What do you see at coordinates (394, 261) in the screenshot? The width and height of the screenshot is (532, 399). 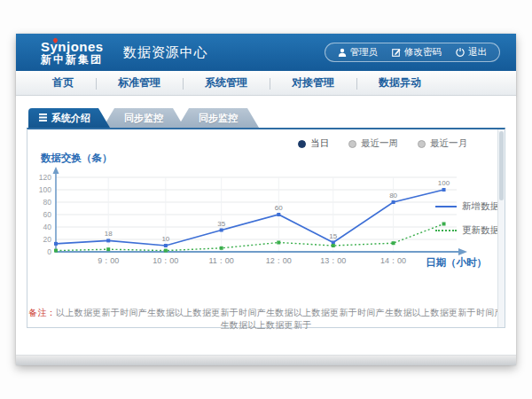 I see `svg-text: 14：00` at bounding box center [394, 261].